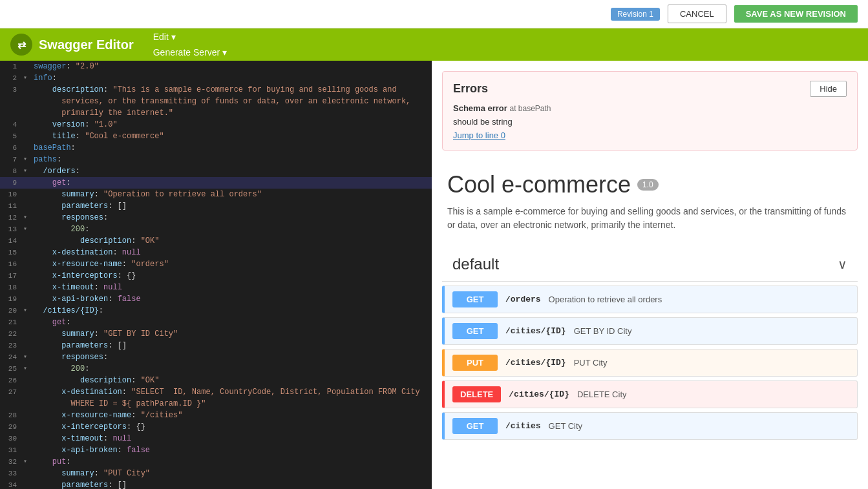 Image resolution: width=868 pixels, height=489 pixels. I want to click on code-line: 11 parameters: [], so click(216, 206).